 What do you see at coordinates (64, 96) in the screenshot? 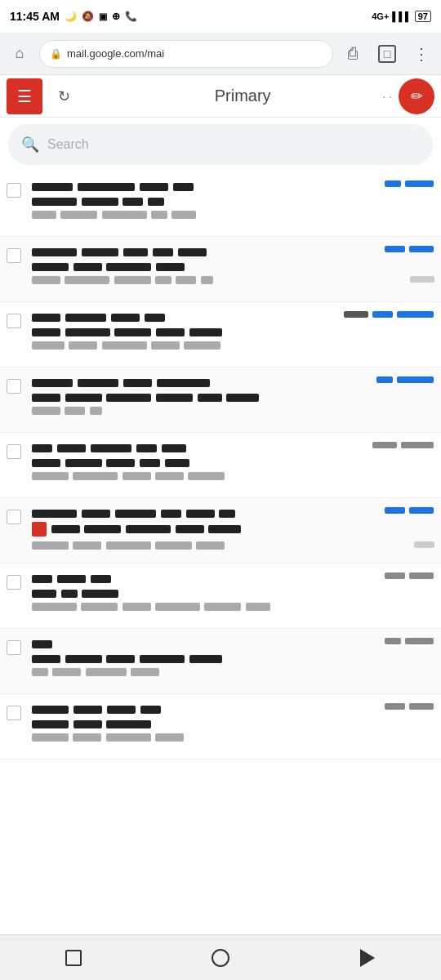
I see `refresh-button: ↻` at bounding box center [64, 96].